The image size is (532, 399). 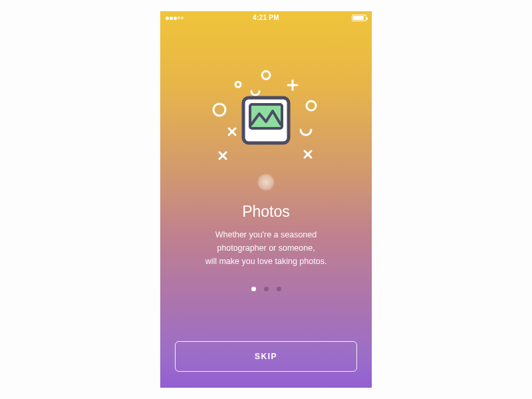 I want to click on body-line: Whether you're a seasoned, so click(x=266, y=235).